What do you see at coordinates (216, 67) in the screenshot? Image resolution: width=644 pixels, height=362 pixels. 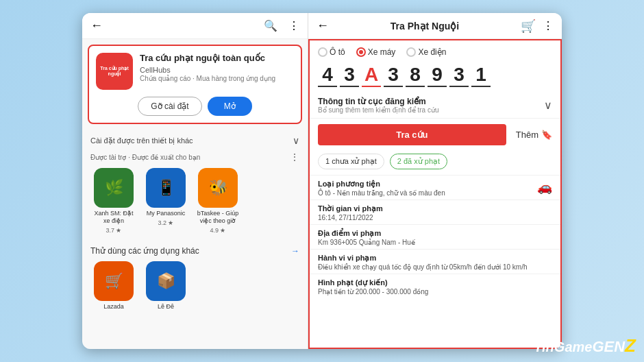 I see `app-info: Tra cứu phạt nguội toàn quốc CellHubs Ch…` at bounding box center [216, 67].